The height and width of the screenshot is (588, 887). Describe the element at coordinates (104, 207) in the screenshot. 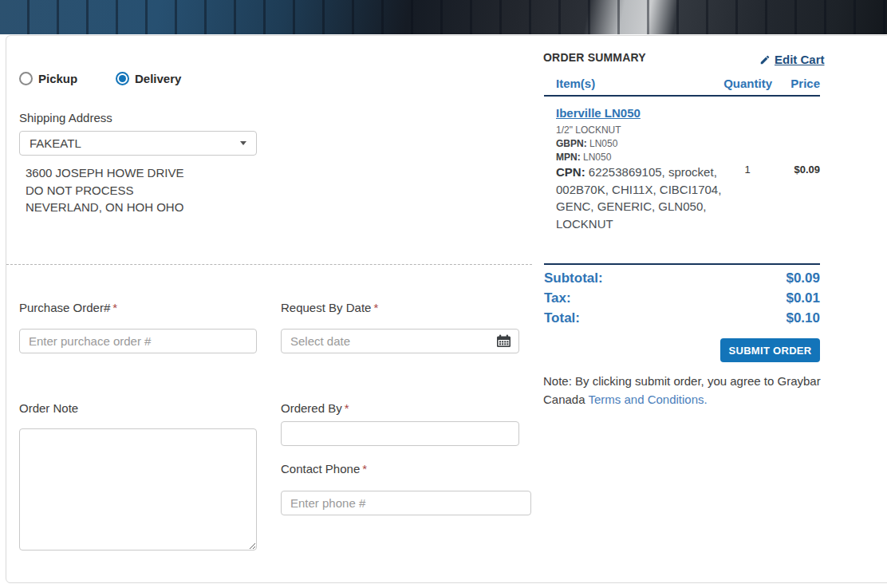

I see `address-line: NEVERLAND, ON HOH OHO` at that location.